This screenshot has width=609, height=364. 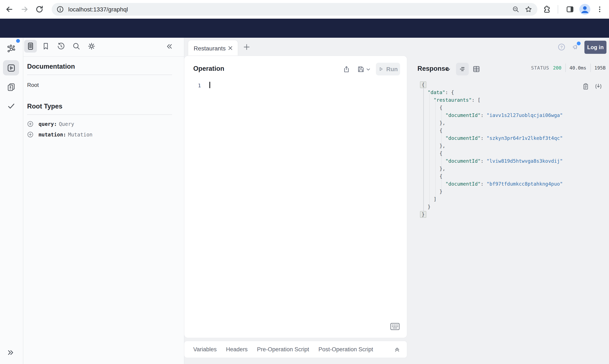 What do you see at coordinates (562, 47) in the screenshot?
I see `help-button: ?` at bounding box center [562, 47].